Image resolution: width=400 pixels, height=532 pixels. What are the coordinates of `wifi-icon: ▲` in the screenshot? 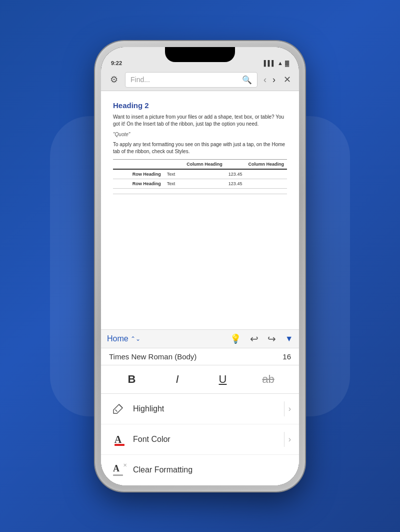 It's located at (280, 63).